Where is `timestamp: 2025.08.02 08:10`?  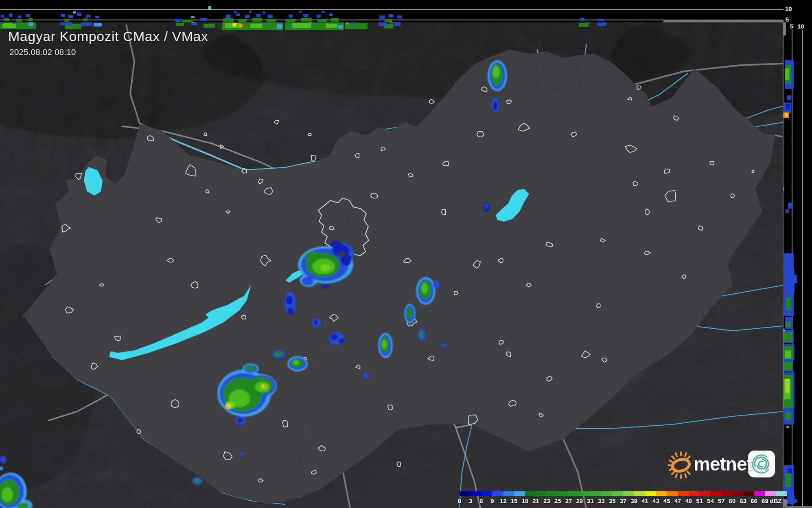 timestamp: 2025.08.02 08:10 is located at coordinates (43, 52).